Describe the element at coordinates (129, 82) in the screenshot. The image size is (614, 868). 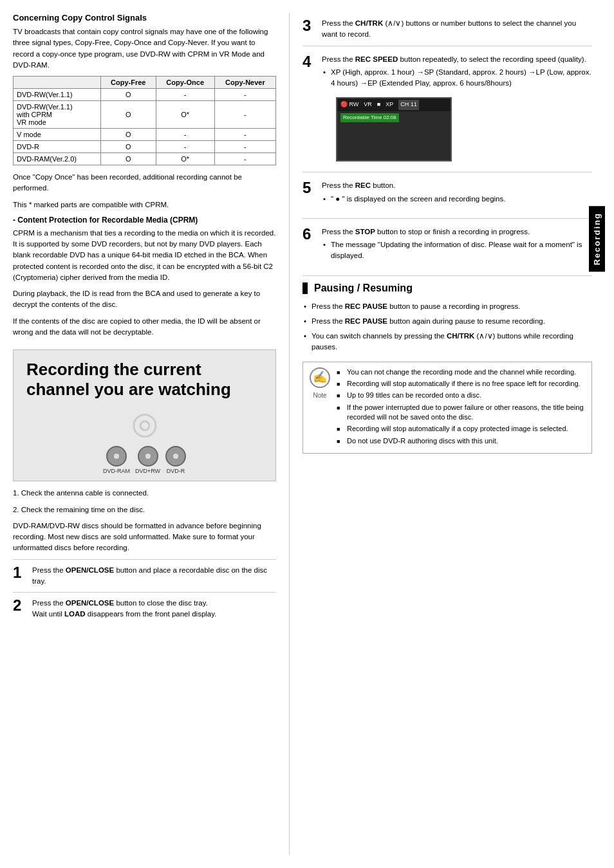
I see `table-header-copy-free: Copy-Free` at that location.